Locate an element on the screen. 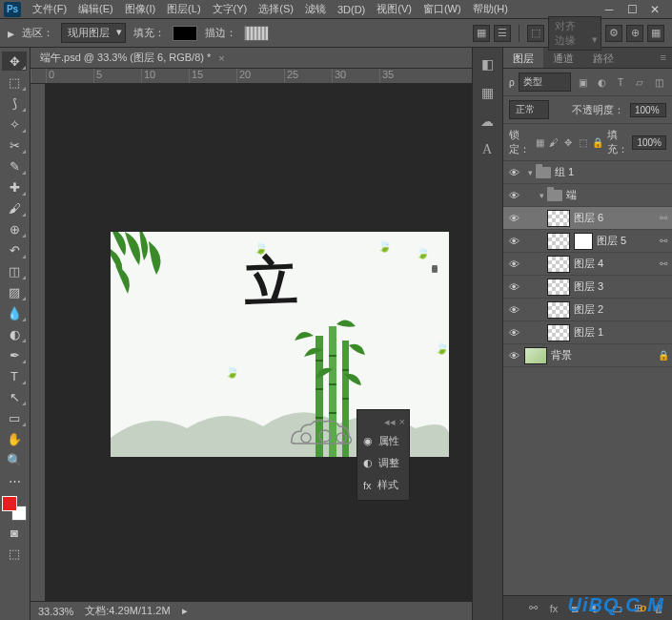 The width and height of the screenshot is (672, 620). fill-input: 100% is located at coordinates (649, 143).